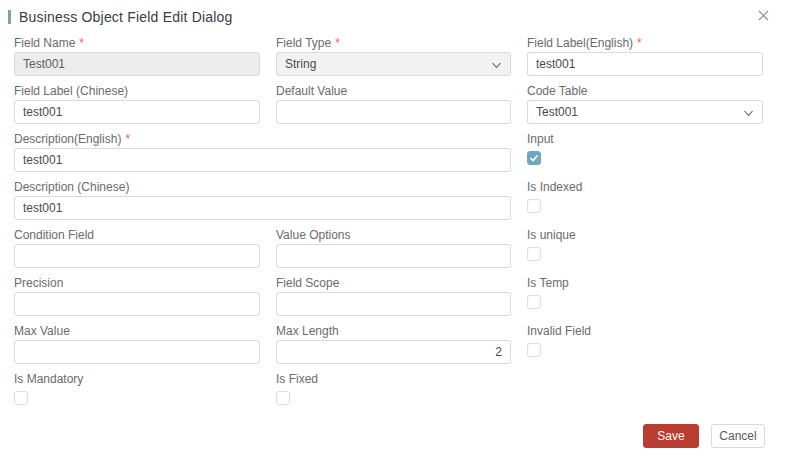  What do you see at coordinates (262, 160) in the screenshot?
I see `description-english-input` at bounding box center [262, 160].